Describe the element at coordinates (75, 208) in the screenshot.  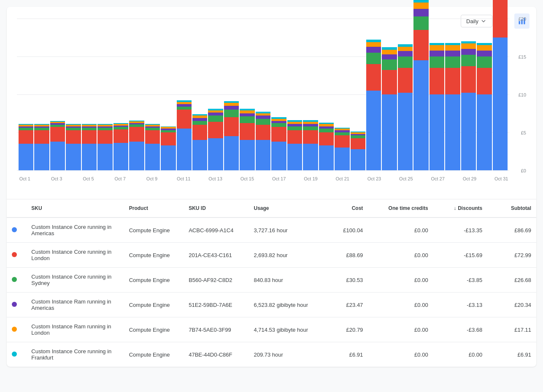
I see `sku-header: SKU` at that location.